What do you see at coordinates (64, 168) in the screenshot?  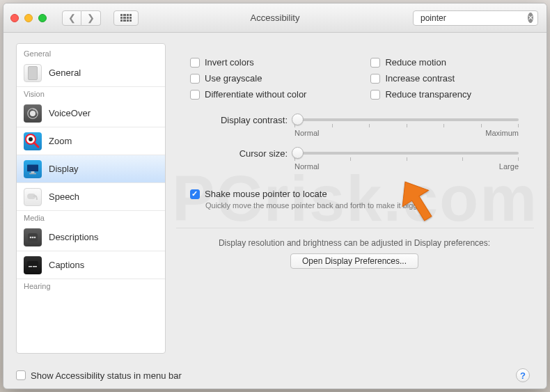 I see `sidebar-item-label: Display` at bounding box center [64, 168].